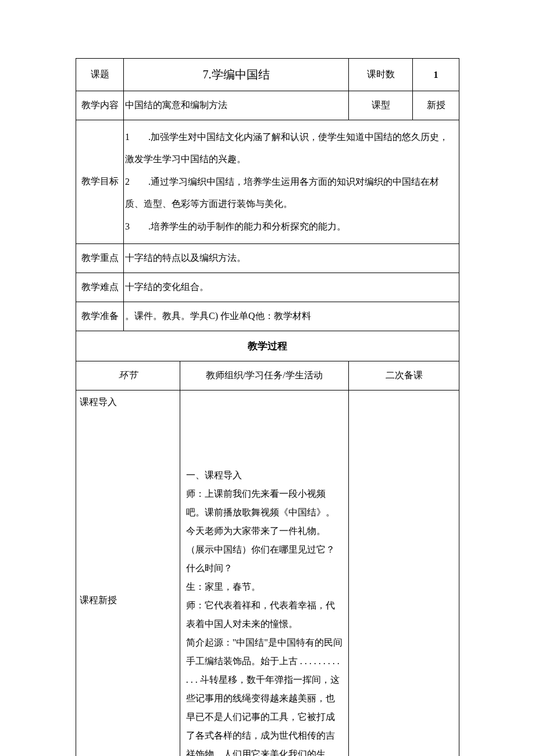  What do you see at coordinates (128, 573) in the screenshot?
I see `stage-column: 课程导入 课程新授` at bounding box center [128, 573].